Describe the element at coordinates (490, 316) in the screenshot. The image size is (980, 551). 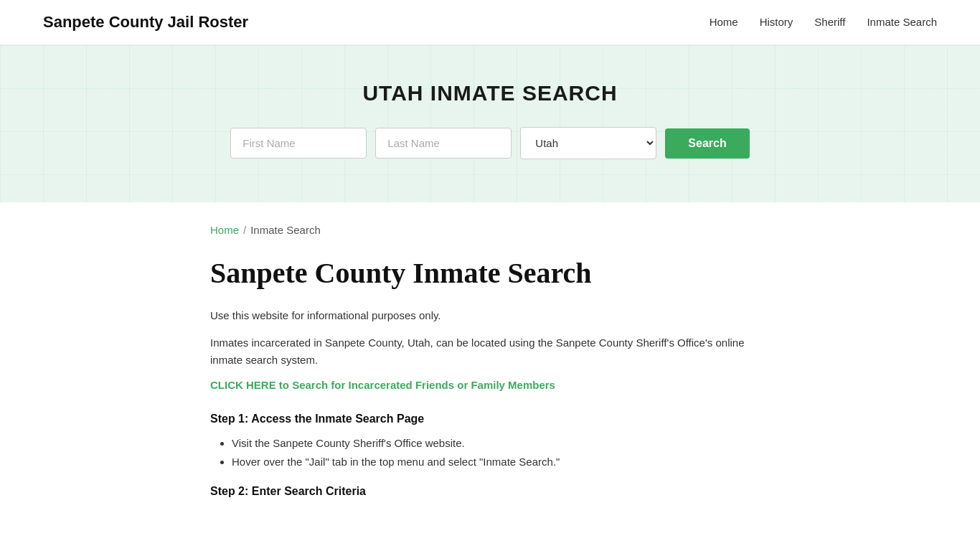
I see `intro-text-1: Use this website for informational purpo…` at that location.